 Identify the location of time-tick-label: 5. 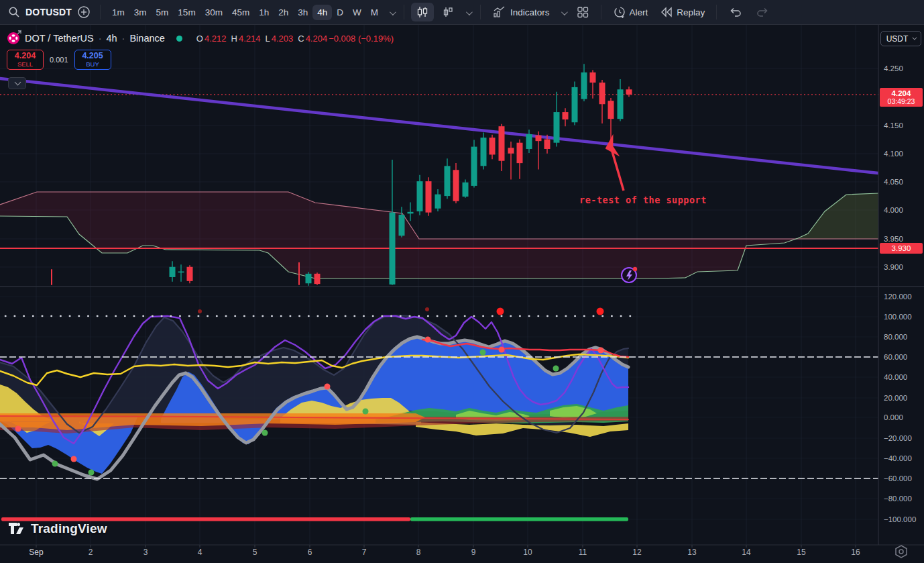
(255, 552).